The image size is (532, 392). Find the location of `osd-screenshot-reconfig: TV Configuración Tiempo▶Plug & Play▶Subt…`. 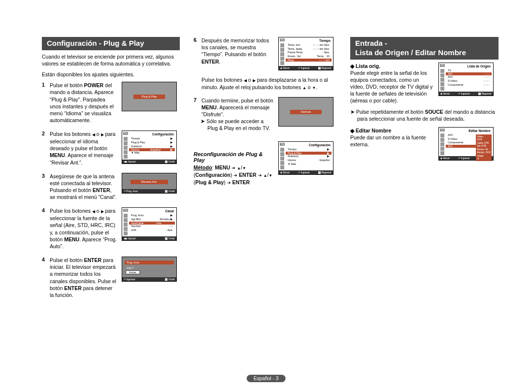

osd-screenshot-reconfig: TV Configuración Tiempo▶Plug & Play▶Subt… is located at coordinates (307, 163).